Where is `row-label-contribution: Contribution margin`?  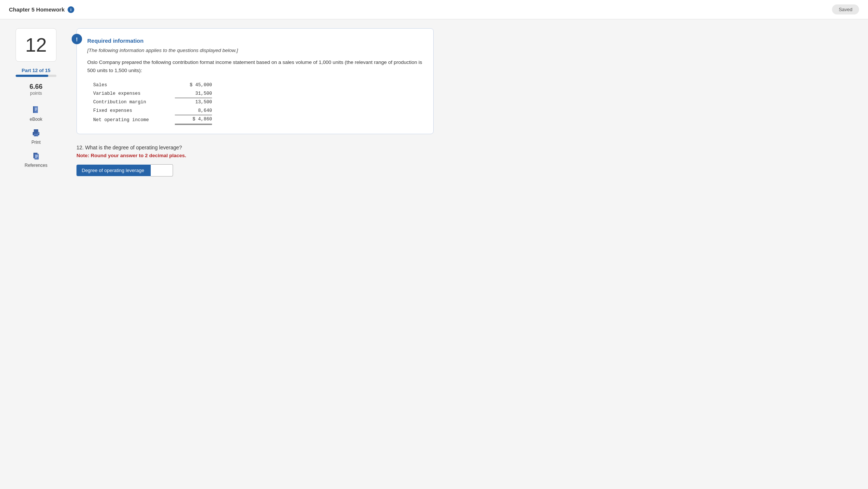 row-label-contribution: Contribution margin is located at coordinates (134, 103).